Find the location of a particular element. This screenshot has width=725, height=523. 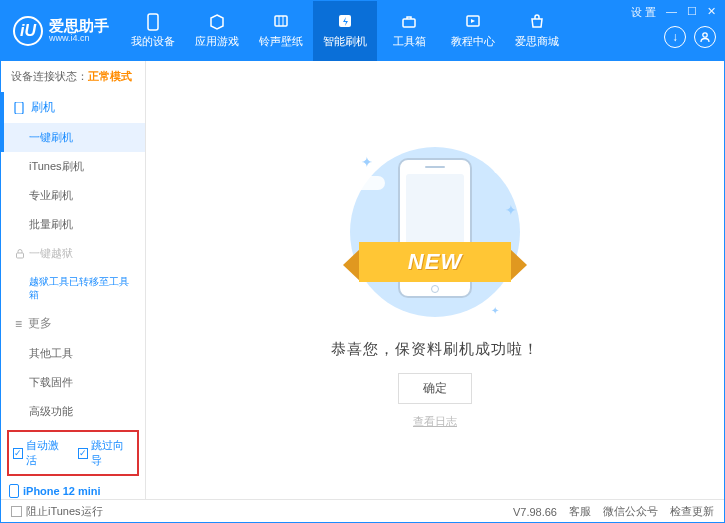

sidebar-item-jailbreak: 一键越狱 is located at coordinates (73, 254).